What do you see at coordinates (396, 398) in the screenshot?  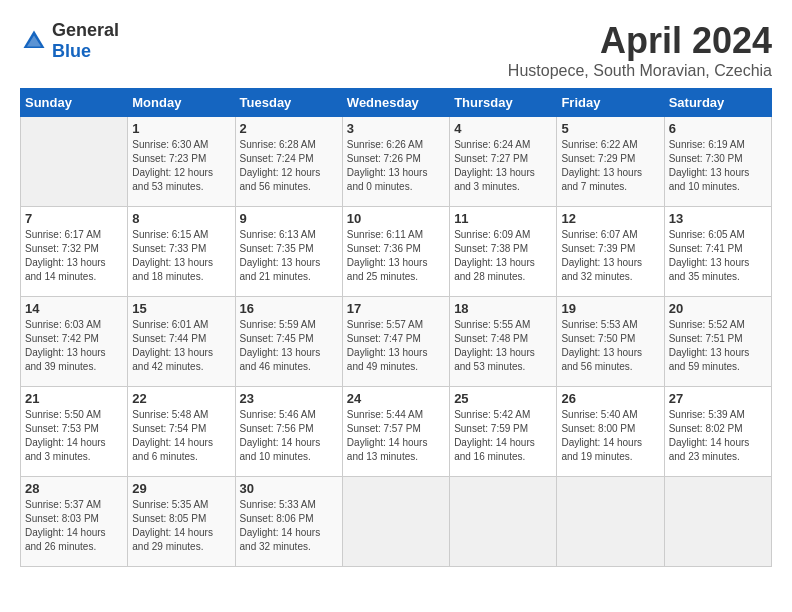 I see `day-number: 24` at bounding box center [396, 398].